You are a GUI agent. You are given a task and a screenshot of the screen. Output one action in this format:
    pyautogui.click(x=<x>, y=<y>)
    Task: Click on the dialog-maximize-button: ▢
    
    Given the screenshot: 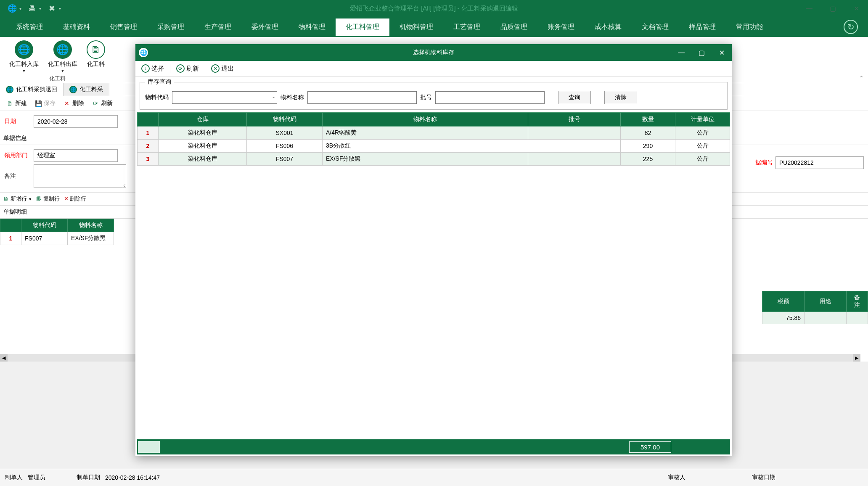 What is the action you would take?
    pyautogui.click(x=701, y=53)
    